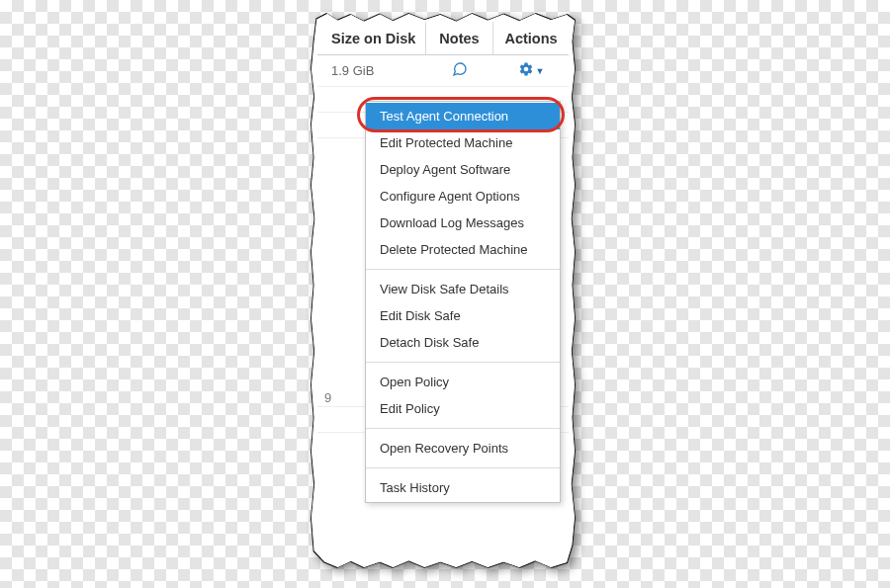 The width and height of the screenshot is (890, 588). I want to click on col-header-size: Size on Disk, so click(372, 38).